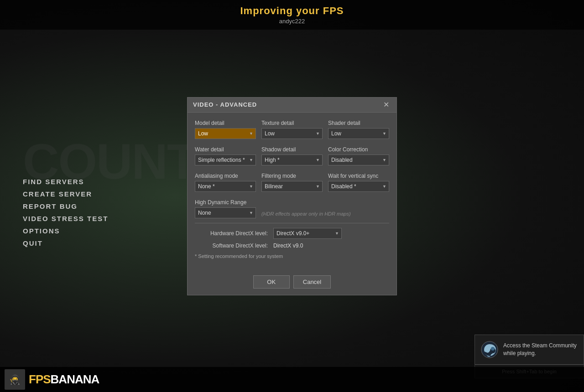  What do you see at coordinates (292, 105) in the screenshot?
I see `dialog-header: VIDEO - ADVANCED ✕` at bounding box center [292, 105].